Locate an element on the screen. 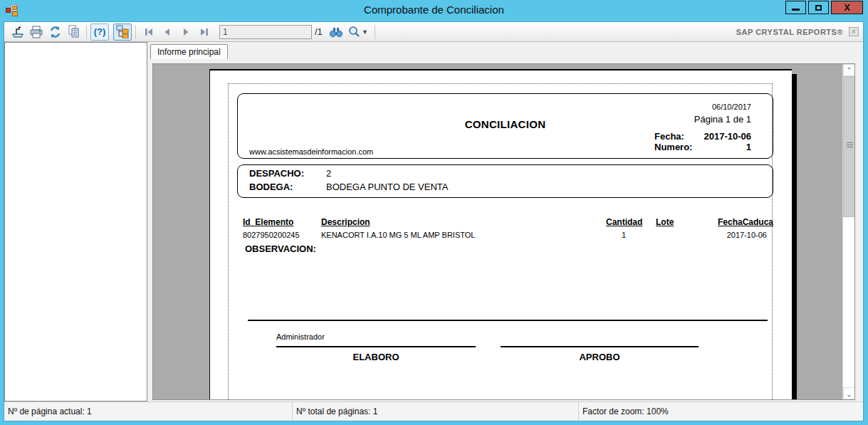 The image size is (868, 425). export-icon is located at coordinates (18, 32).